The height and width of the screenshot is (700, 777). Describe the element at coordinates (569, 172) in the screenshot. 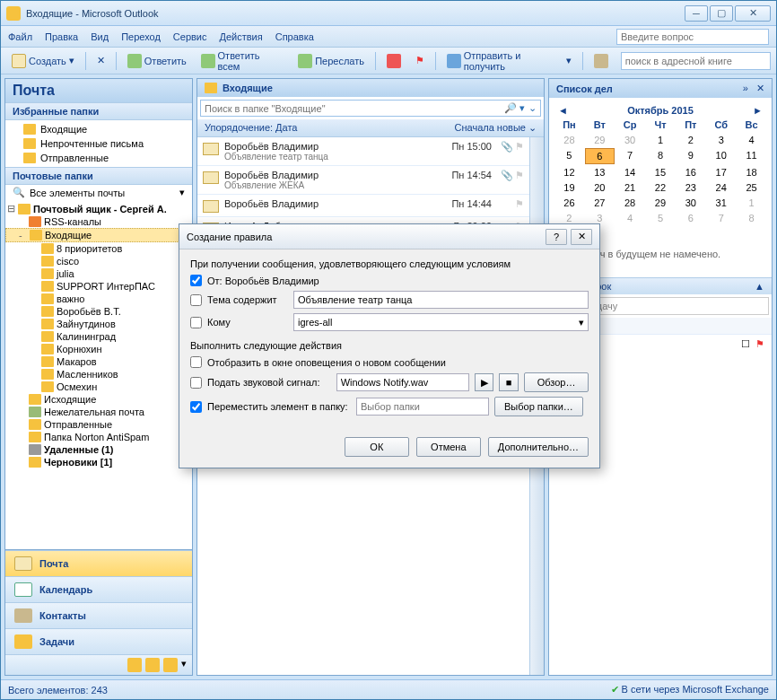

I see `calendar-day: 12` at that location.